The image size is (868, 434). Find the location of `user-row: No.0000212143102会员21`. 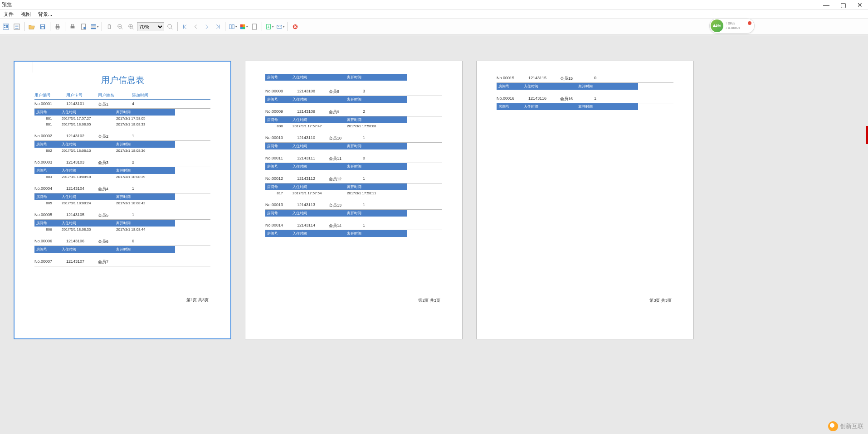

user-row: No.0000212143102会员21 is located at coordinates (122, 136).